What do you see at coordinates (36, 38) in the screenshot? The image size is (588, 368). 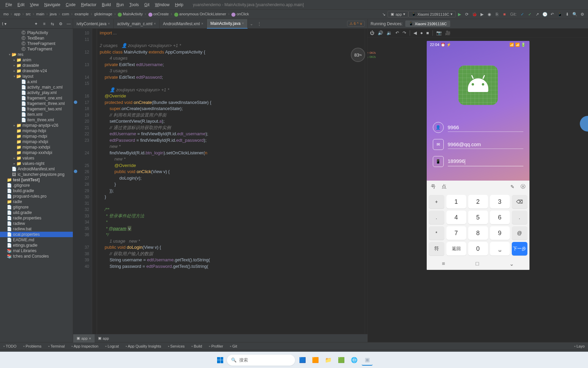 I see `tree-item: ⒸTextBean` at bounding box center [36, 38].